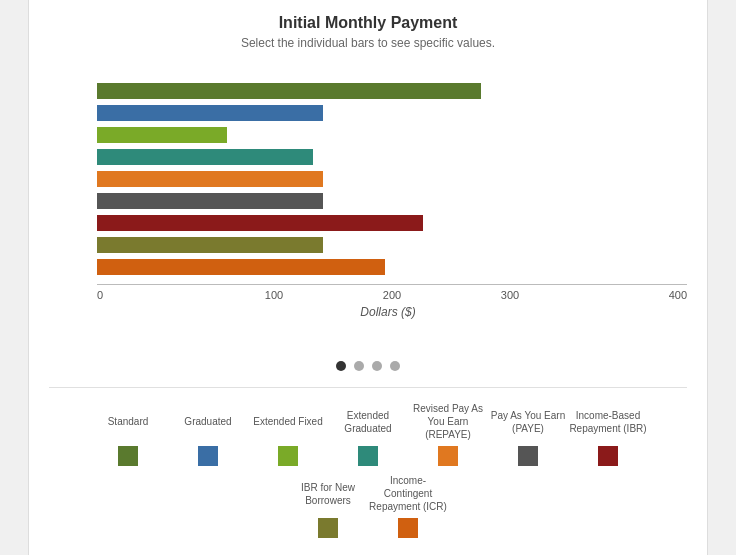  I want to click on legend-label: Graduated, so click(208, 422).